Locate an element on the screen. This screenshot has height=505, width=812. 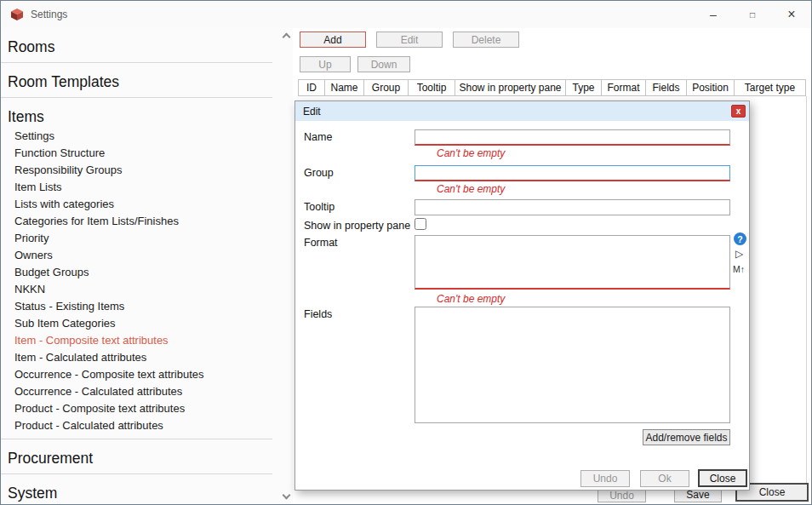
sidebar-section-system: System is located at coordinates (136, 489).